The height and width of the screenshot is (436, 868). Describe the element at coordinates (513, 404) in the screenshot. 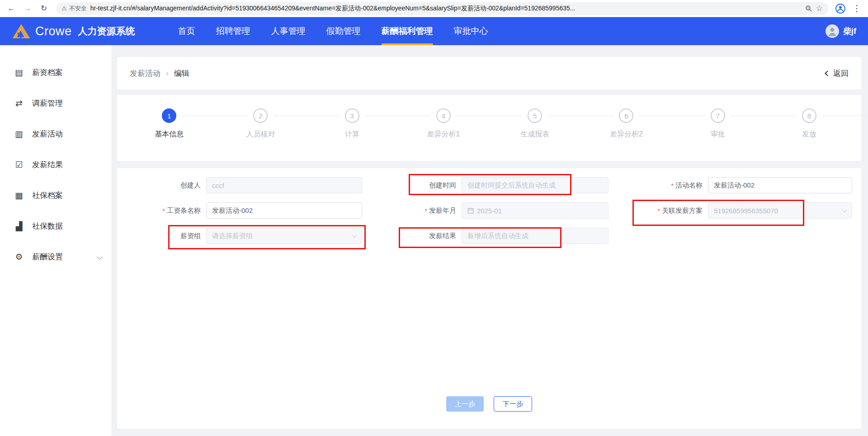

I see `next-step-button: 下一步` at that location.